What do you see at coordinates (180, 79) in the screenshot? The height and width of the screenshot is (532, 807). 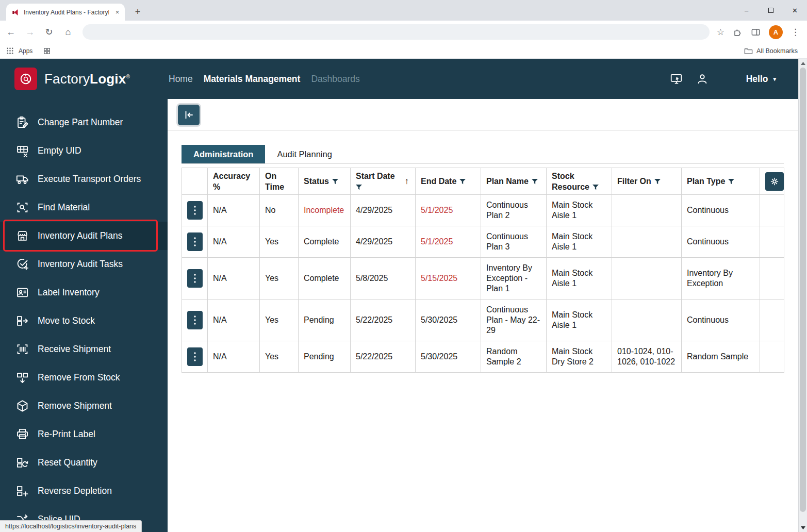 I see `nav-home: Home` at bounding box center [180, 79].